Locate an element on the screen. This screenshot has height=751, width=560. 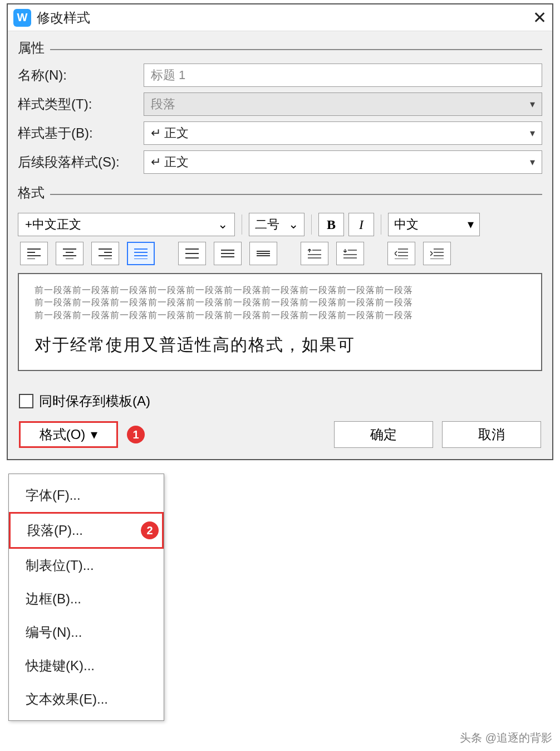
align-justify-button is located at coordinates (141, 253).